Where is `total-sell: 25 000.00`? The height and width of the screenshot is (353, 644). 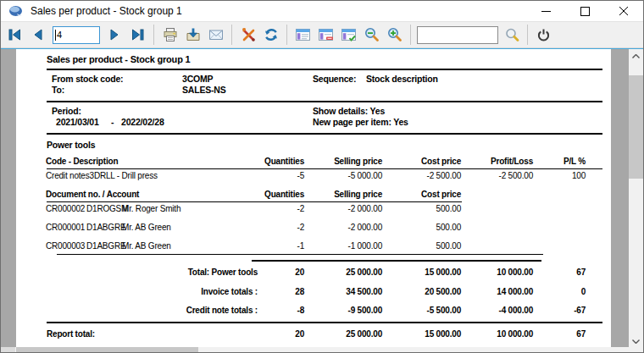 total-sell: 25 000.00 is located at coordinates (364, 273).